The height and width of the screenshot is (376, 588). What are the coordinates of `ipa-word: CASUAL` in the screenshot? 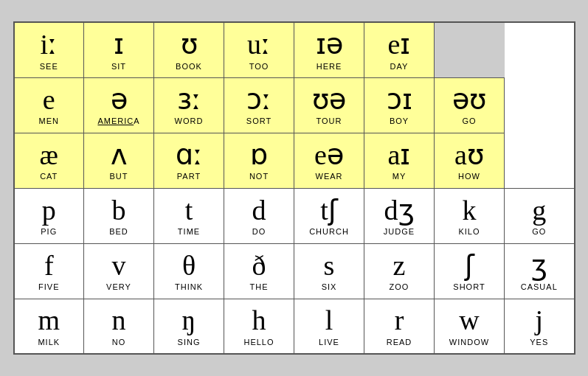 It's located at (539, 287).